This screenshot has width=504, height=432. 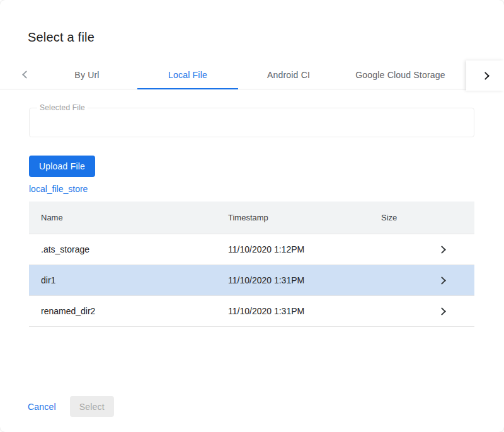 What do you see at coordinates (305, 218) in the screenshot?
I see `column-header-timestamp: Timestamp` at bounding box center [305, 218].